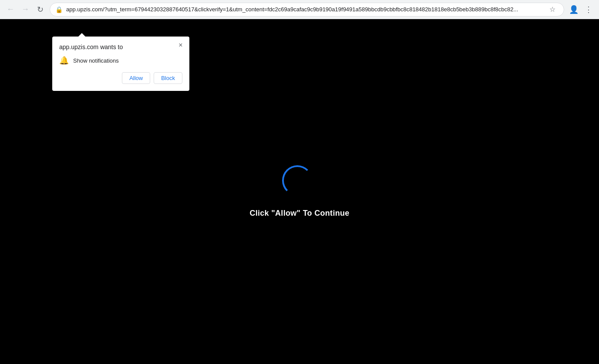 This screenshot has width=599, height=364. Describe the element at coordinates (589, 10) in the screenshot. I see `menu-button: ⋮` at that location.